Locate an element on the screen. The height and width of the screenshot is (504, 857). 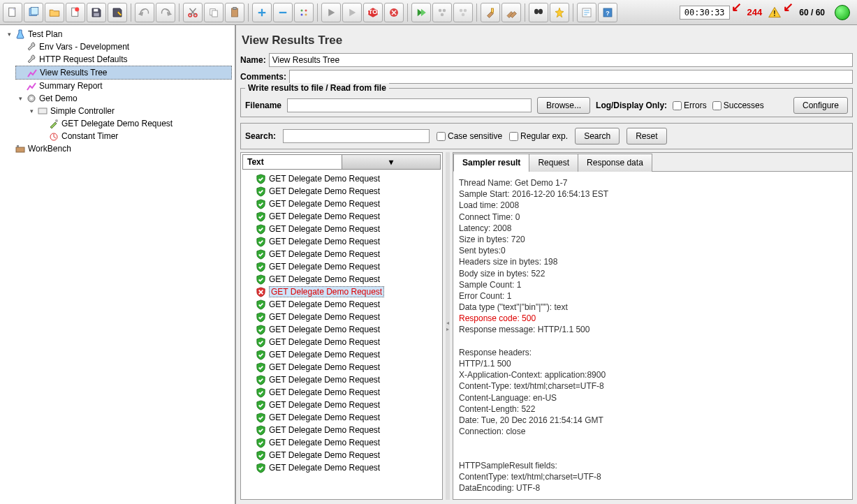
collapse-button is located at coordinates (283, 13).